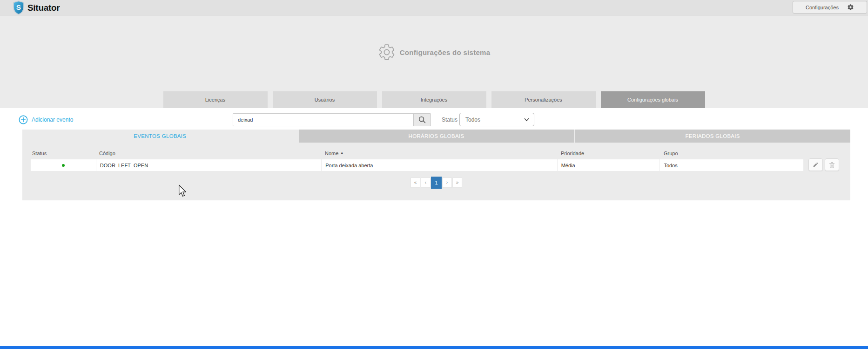 The image size is (868, 349). I want to click on table-header-row: Status Código Nome ▲ Prioridade Grupo, so click(417, 153).